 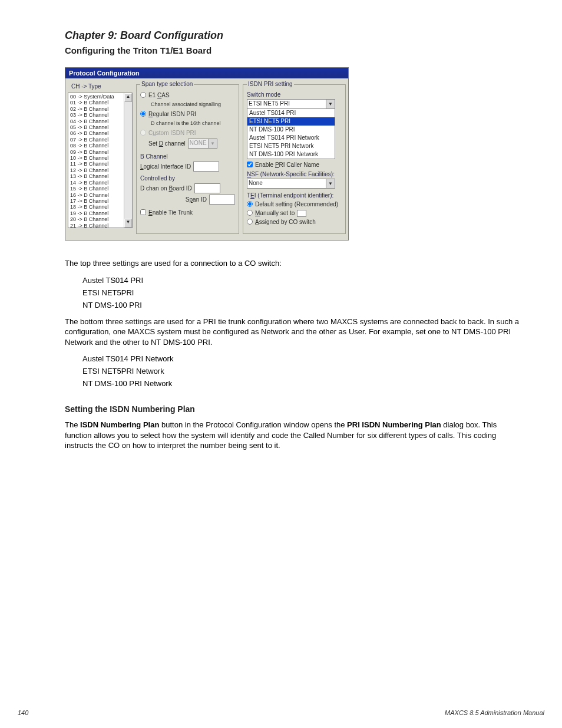 I want to click on scroll-bar: ▲ ▼, so click(x=128, y=160).